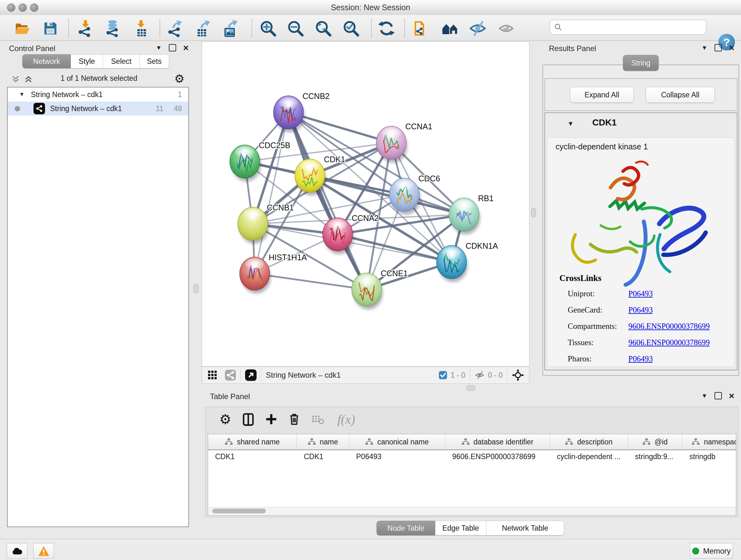 The image size is (741, 560). What do you see at coordinates (142, 28) in the screenshot?
I see `import-table-icon` at bounding box center [142, 28].